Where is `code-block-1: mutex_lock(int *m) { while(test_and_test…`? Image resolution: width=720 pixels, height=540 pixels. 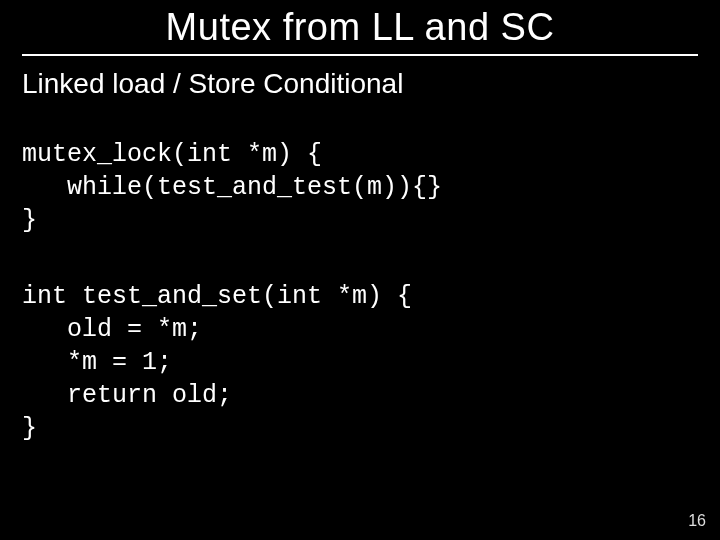 code-block-1: mutex_lock(int *m) { while(test_and_test… is located at coordinates (232, 188).